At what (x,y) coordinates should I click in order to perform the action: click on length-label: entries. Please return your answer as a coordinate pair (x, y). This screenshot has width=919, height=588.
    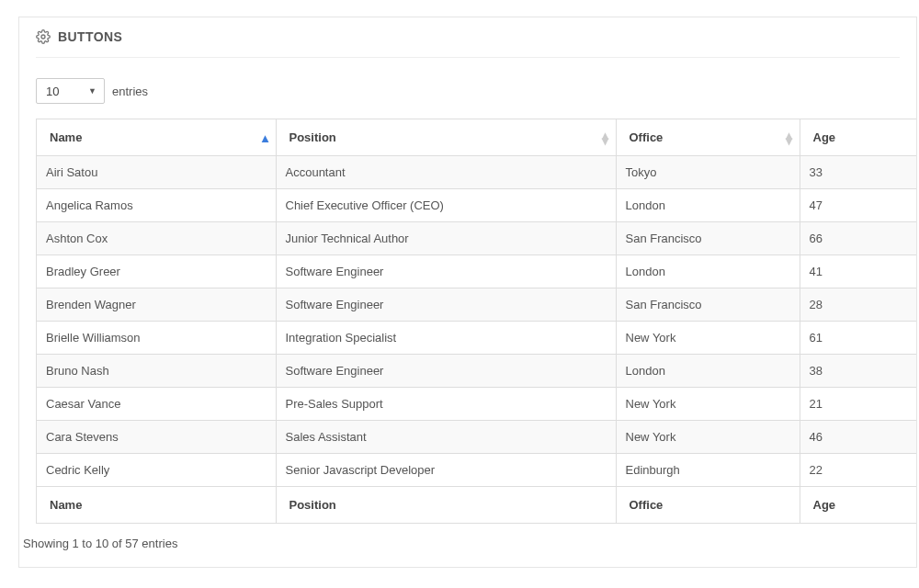
    Looking at the image, I should click on (130, 92).